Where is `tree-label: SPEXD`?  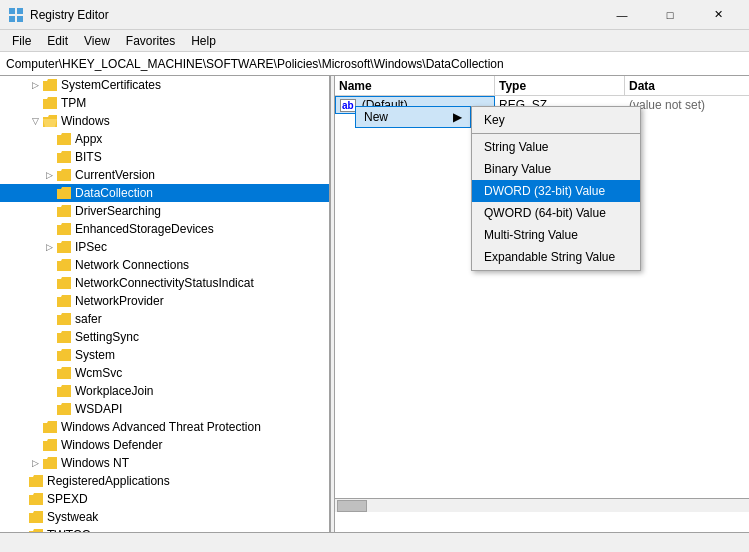 tree-label: SPEXD is located at coordinates (68, 499).